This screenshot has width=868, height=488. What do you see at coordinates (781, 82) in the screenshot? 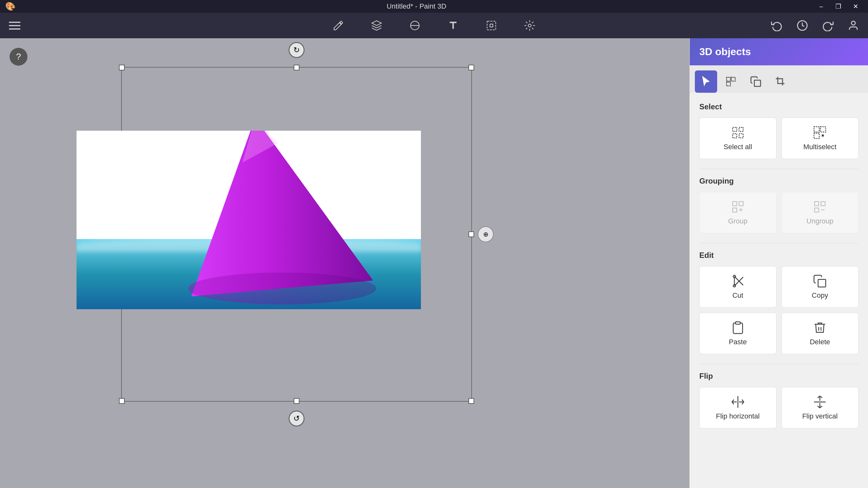
I see `crop-tab` at bounding box center [781, 82].